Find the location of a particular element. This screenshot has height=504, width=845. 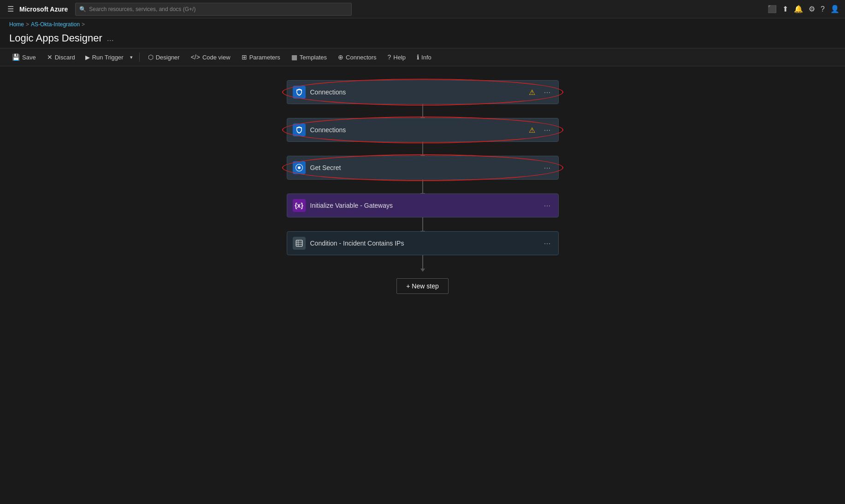

parameters-icon: ⊞ is located at coordinates (244, 57).